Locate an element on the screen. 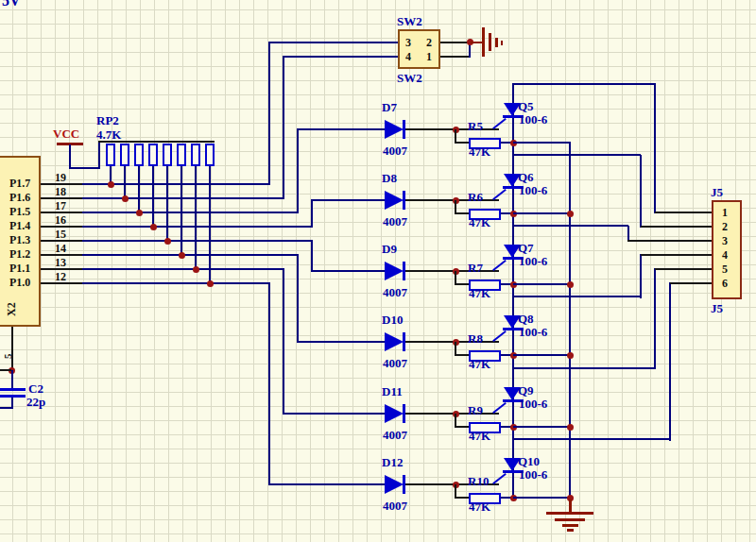  designator-label: R8 is located at coordinates (475, 338).